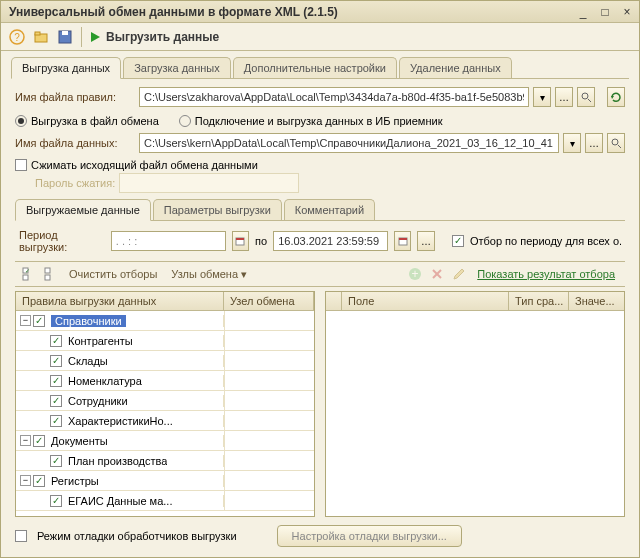 This screenshot has width=640, height=558. Describe the element at coordinates (349, 143) in the screenshot. I see `data-file-input` at that location.